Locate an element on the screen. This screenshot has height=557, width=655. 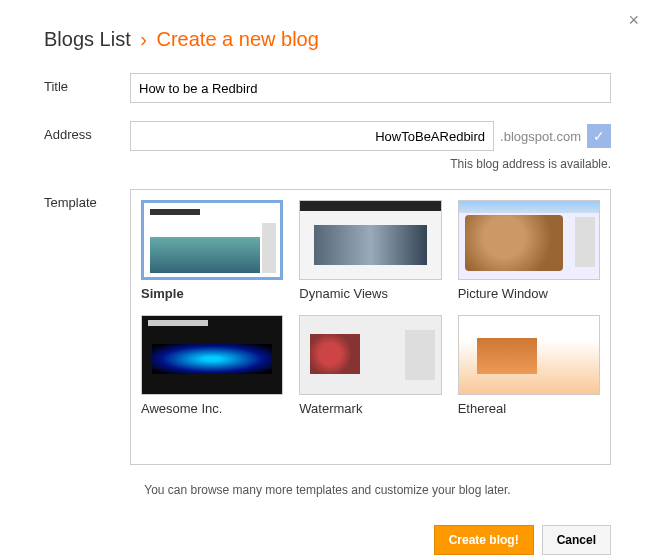
check-icon: ✓ is located at coordinates (599, 136).